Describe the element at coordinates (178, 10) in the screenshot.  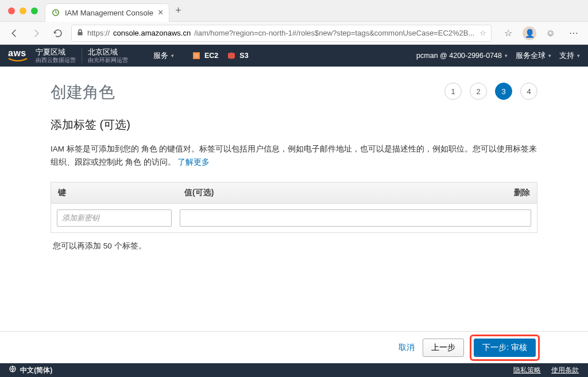
I see `new-tab-button: +` at that location.